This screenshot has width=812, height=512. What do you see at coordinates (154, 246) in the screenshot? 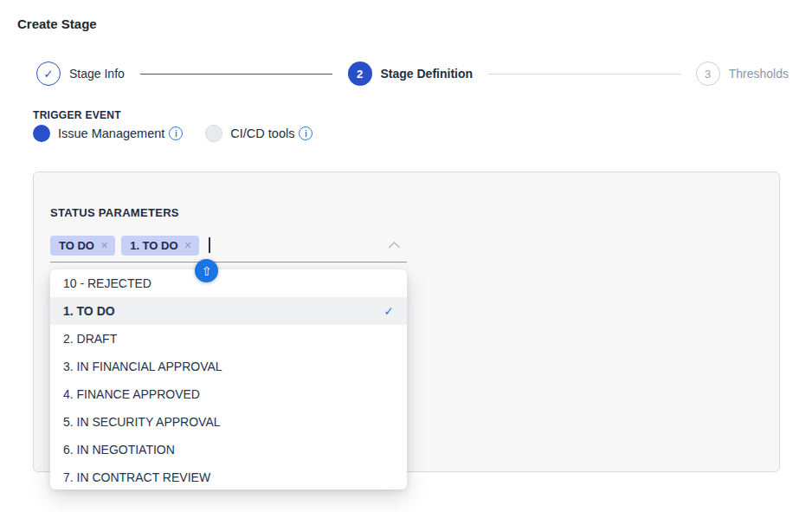
I see `tag-label: 1. TO DO` at bounding box center [154, 246].